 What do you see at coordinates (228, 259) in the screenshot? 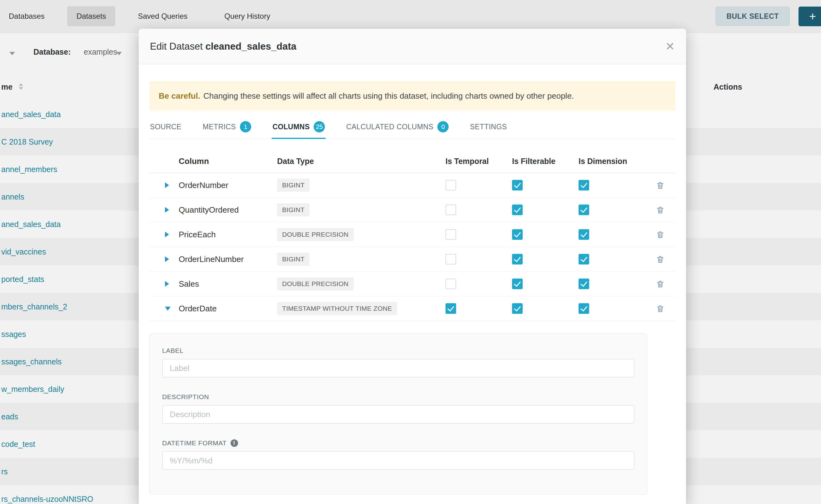
I see `column-name: OrderLineNumber` at bounding box center [228, 259].